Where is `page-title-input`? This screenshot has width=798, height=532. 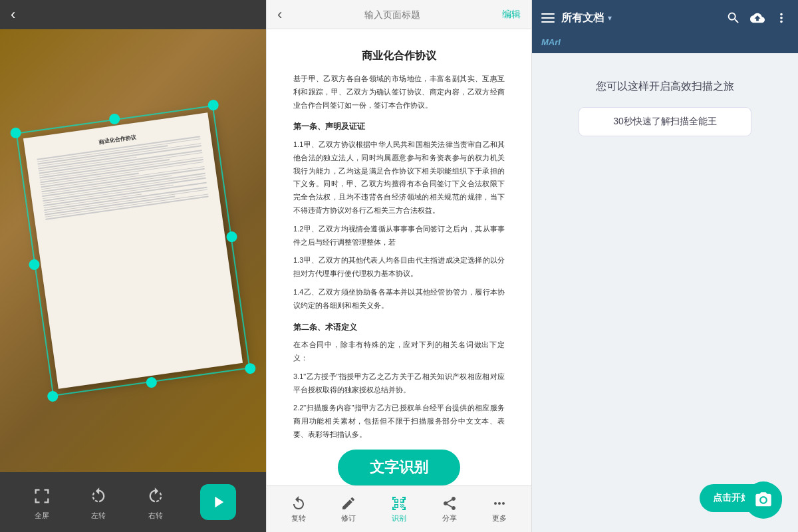 page-title-input is located at coordinates (392, 15).